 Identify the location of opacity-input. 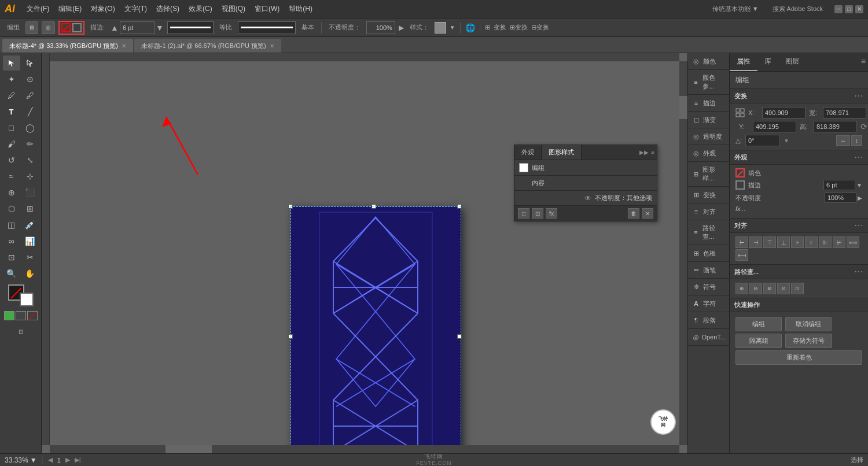
(381, 28).